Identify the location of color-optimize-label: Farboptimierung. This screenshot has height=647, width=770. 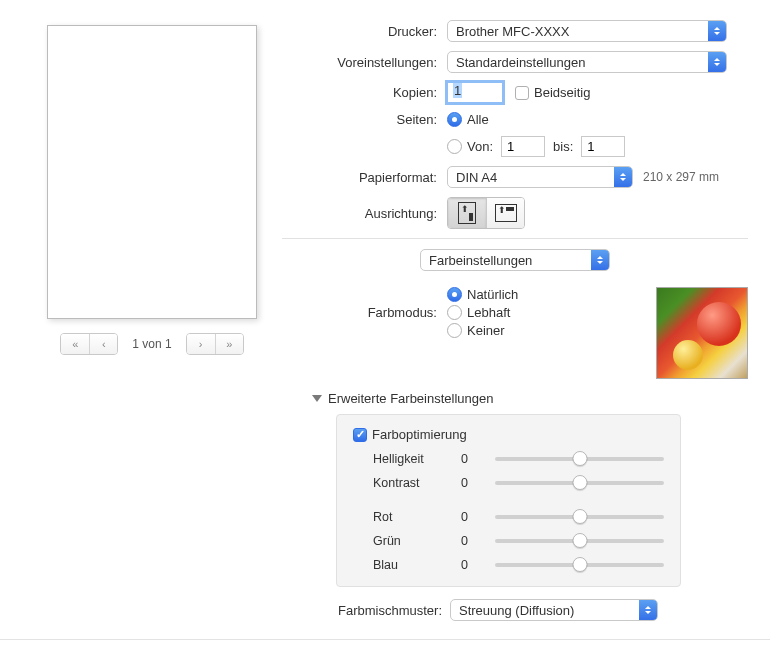
(420, 434).